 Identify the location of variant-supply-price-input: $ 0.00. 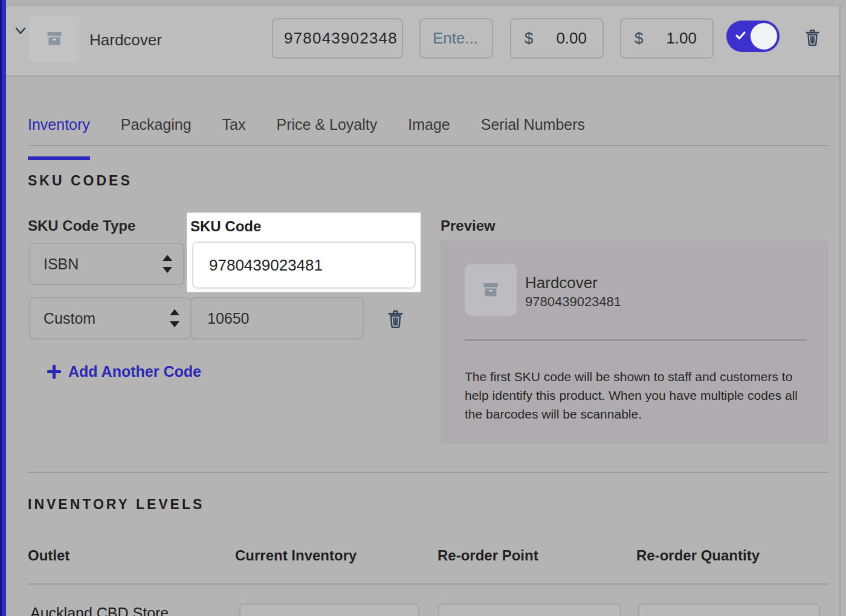
(557, 39).